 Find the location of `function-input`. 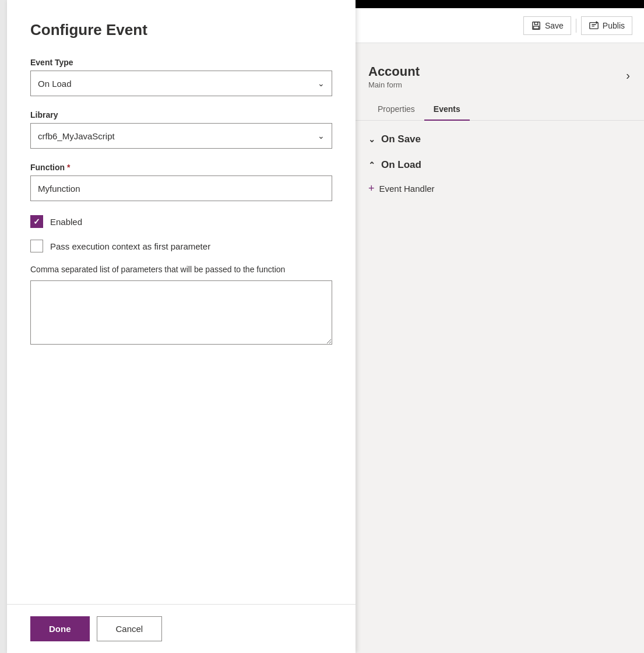

function-input is located at coordinates (181, 188).